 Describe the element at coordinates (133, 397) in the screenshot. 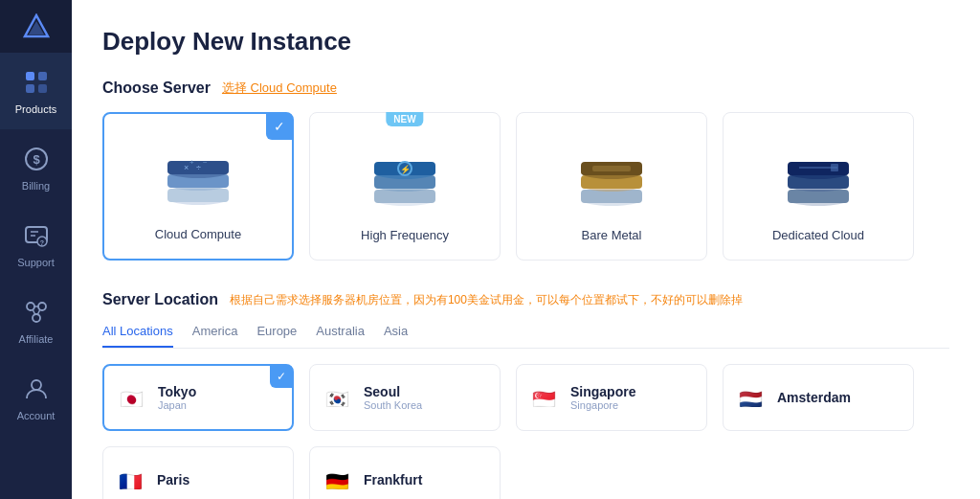

I see `tokyo-flag: 🇯🇵` at that location.